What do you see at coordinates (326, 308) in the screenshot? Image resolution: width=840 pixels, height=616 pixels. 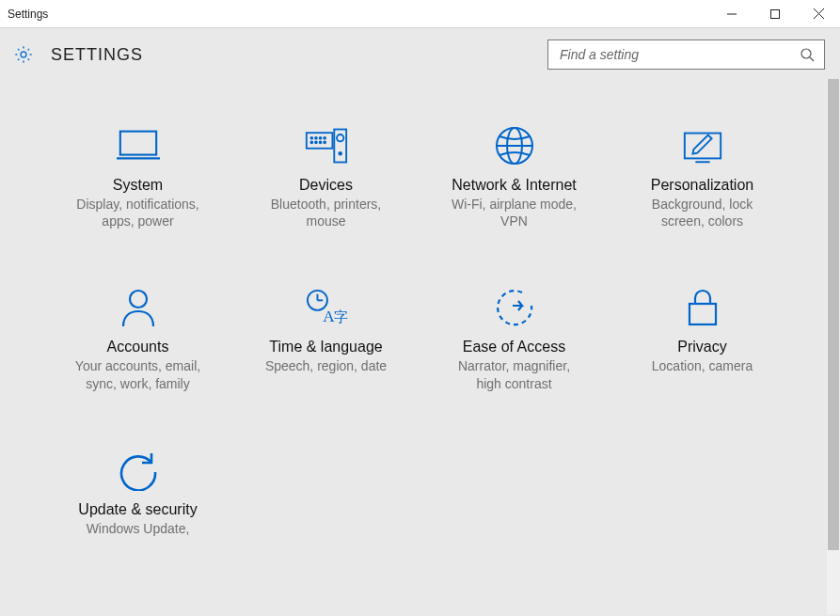 I see `time-language-icon: A 字` at bounding box center [326, 308].